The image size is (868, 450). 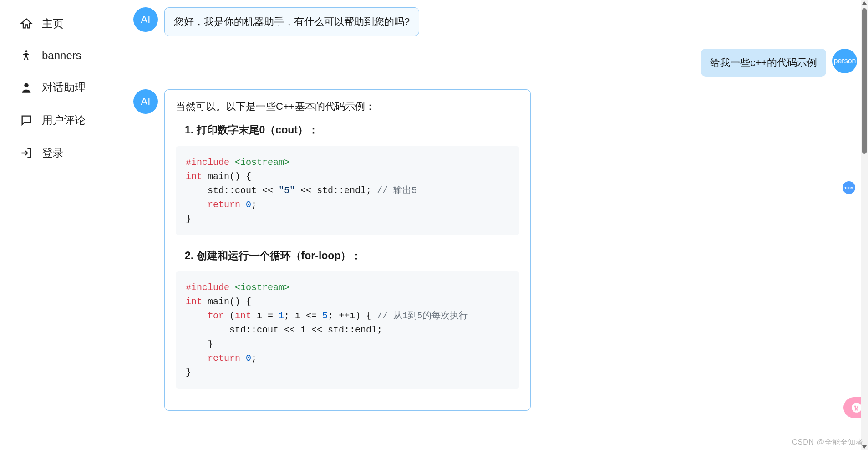 What do you see at coordinates (26, 87) in the screenshot?
I see `person-icon` at bounding box center [26, 87].